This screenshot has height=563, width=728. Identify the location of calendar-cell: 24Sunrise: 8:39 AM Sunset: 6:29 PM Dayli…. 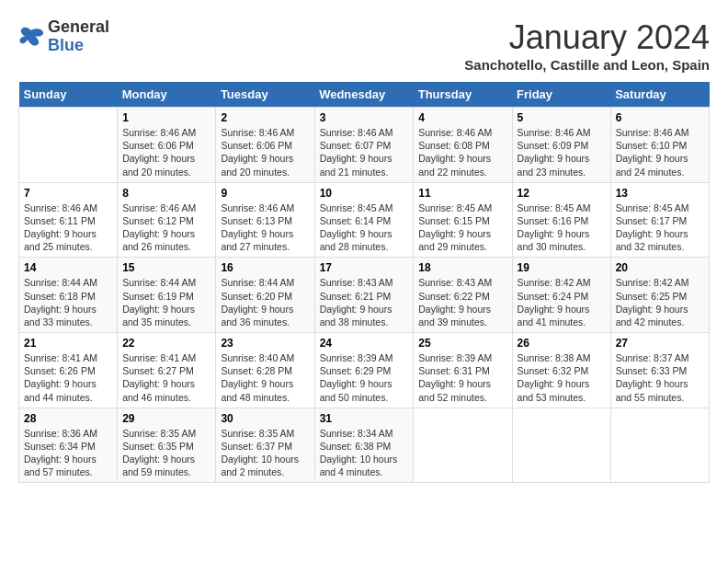
(364, 371).